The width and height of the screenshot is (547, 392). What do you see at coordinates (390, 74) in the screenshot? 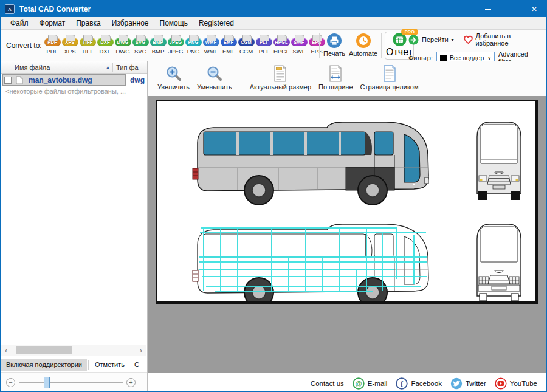
I see `whole-page-icon` at bounding box center [390, 74].